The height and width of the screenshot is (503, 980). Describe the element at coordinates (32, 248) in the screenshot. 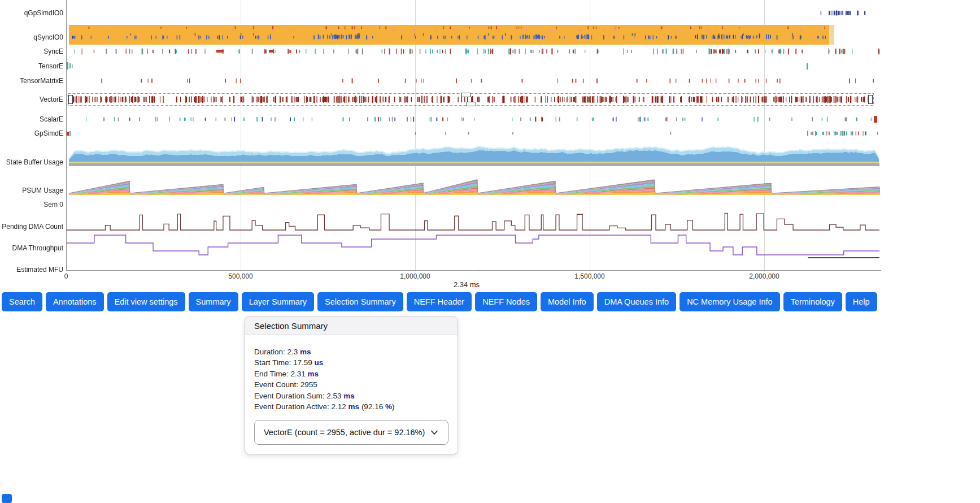

I see `row-label-dma-throughput: DMA Throughput` at that location.